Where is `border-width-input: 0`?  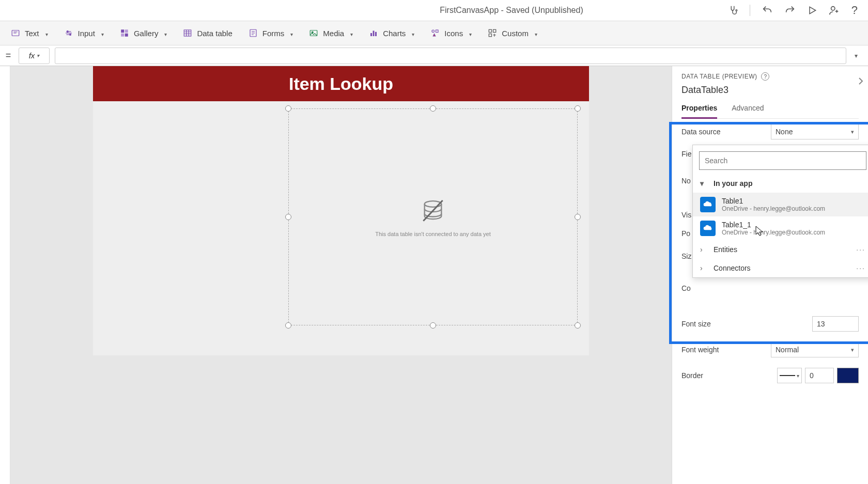
border-width-input: 0 is located at coordinates (819, 376).